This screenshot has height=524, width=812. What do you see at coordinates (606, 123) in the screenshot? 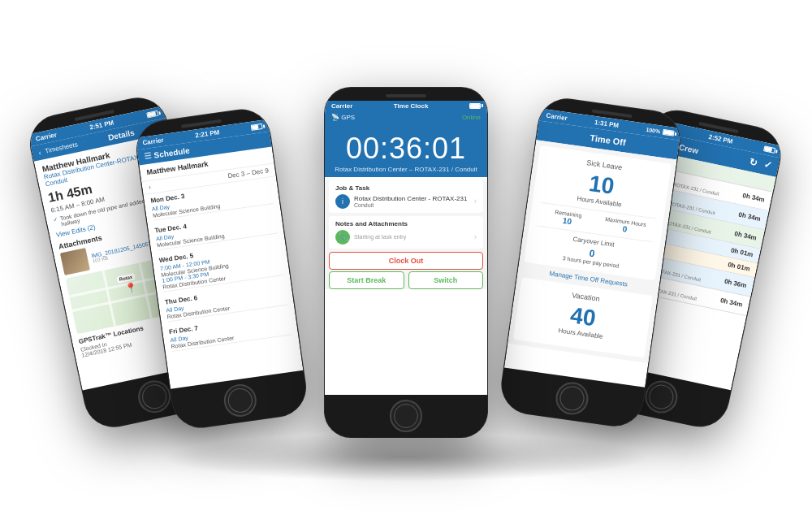
I see `time: 1:31 PM` at bounding box center [606, 123].